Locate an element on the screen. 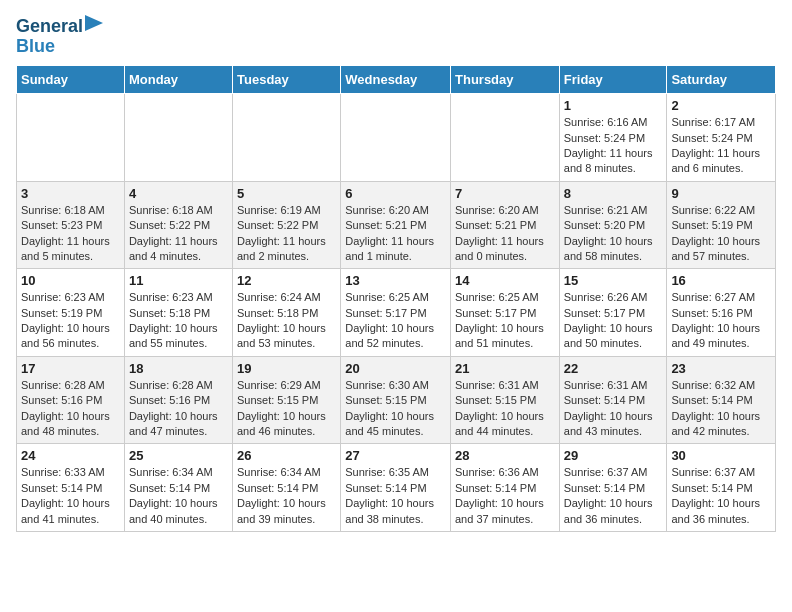 This screenshot has height=612, width=792. day-info: Sunrise: 6:36 AM Sunset: 5:14 PM Dayligh… is located at coordinates (505, 496).